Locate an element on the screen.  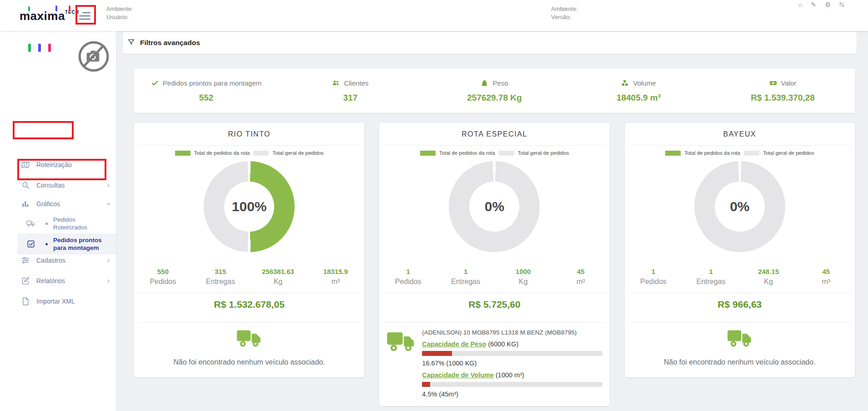
route-total-value: R$ 966,63 is located at coordinates (740, 304).